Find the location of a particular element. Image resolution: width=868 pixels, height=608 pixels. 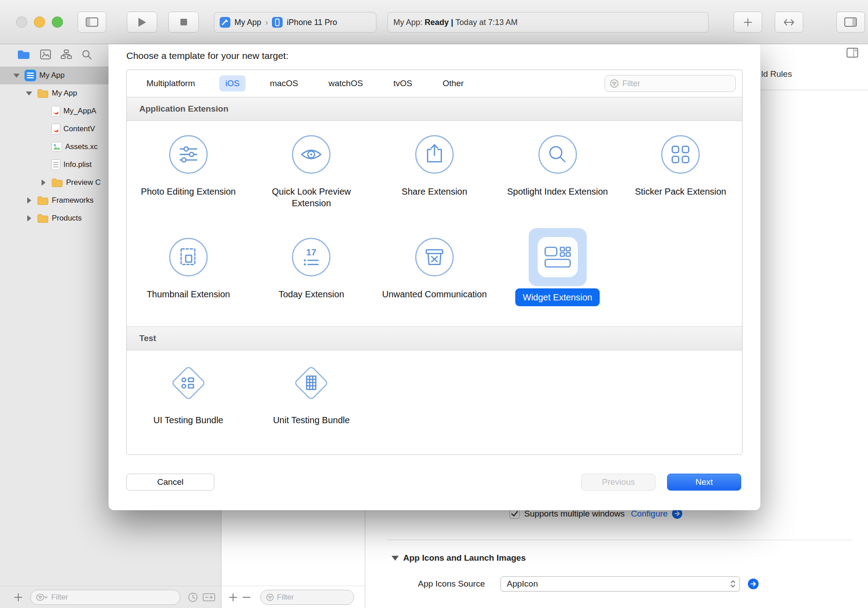

tab-build-rules-partial: ld Rules is located at coordinates (777, 74).